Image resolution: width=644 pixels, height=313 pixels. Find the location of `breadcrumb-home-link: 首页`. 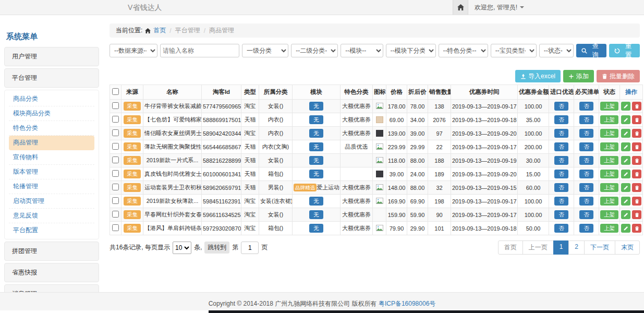

breadcrumb-home-link: 首页 is located at coordinates (160, 30).